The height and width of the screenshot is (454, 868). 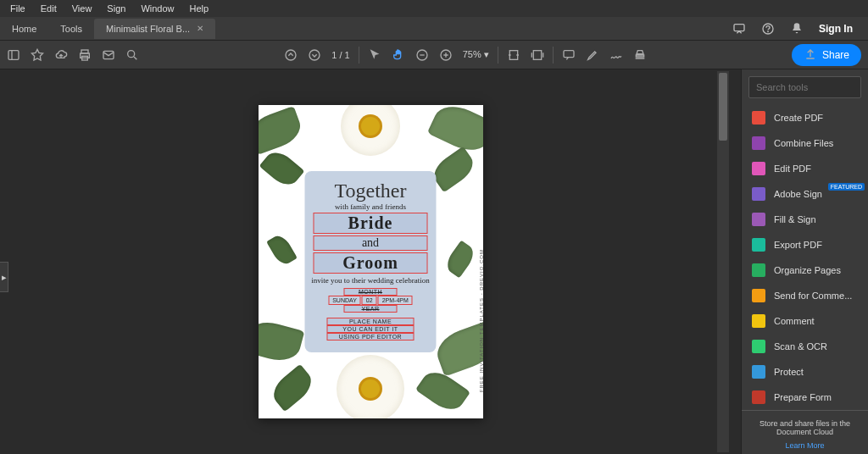 I want to click on tools-sidebar: Create PDFCombine FilesEdit PDFAdobe Sig…, so click(x=804, y=262).